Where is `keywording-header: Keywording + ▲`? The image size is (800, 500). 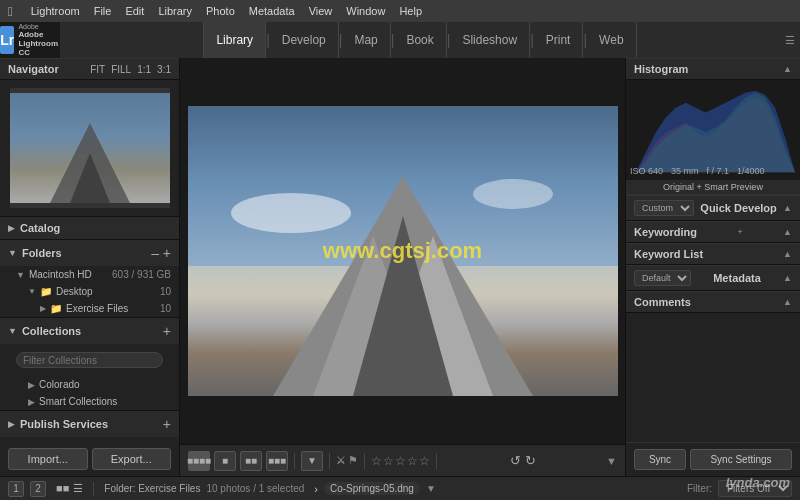
keywording-header: Keywording + ▲ is located at coordinates (713, 232).